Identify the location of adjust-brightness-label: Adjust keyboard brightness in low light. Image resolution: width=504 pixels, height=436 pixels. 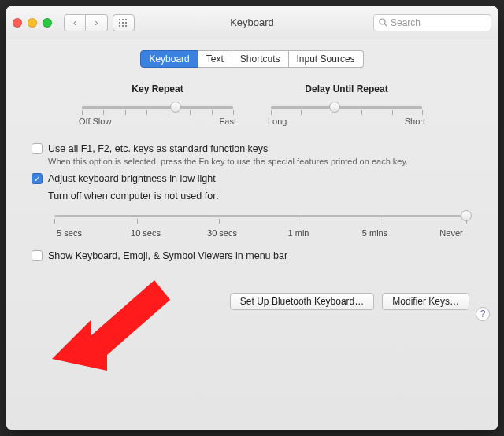
(132, 179).